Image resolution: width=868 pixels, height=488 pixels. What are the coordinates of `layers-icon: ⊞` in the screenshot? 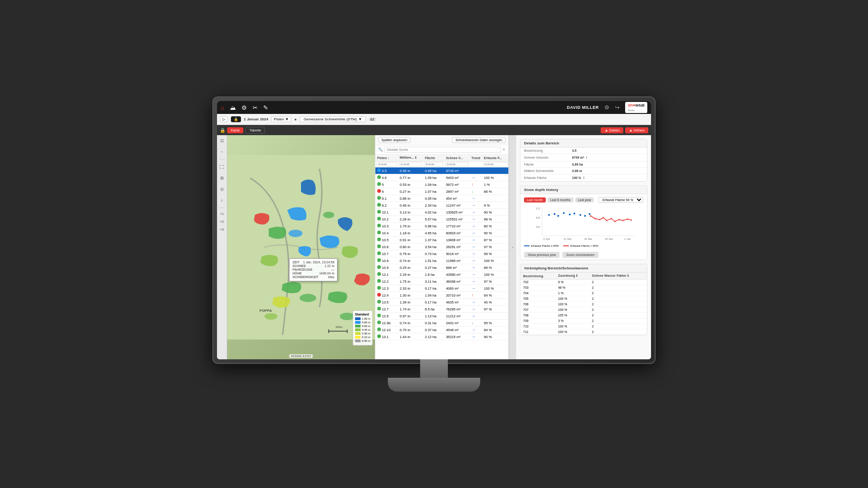 It's located at (222, 178).